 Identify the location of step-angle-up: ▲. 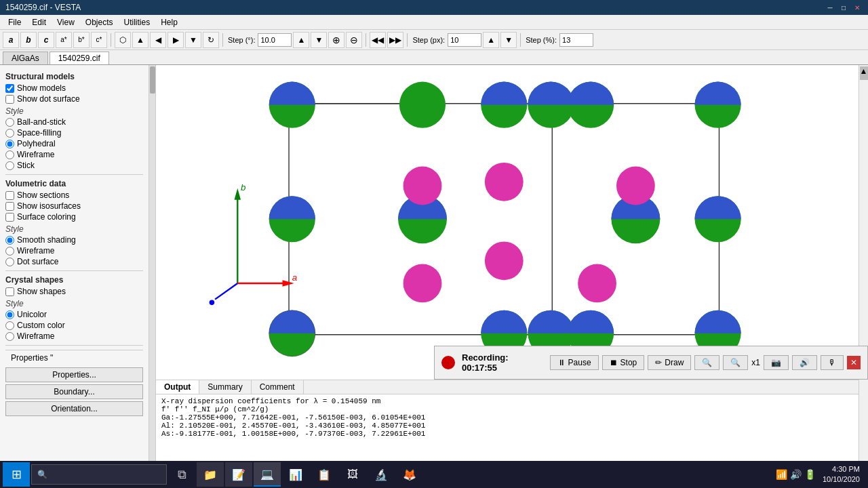
(301, 40).